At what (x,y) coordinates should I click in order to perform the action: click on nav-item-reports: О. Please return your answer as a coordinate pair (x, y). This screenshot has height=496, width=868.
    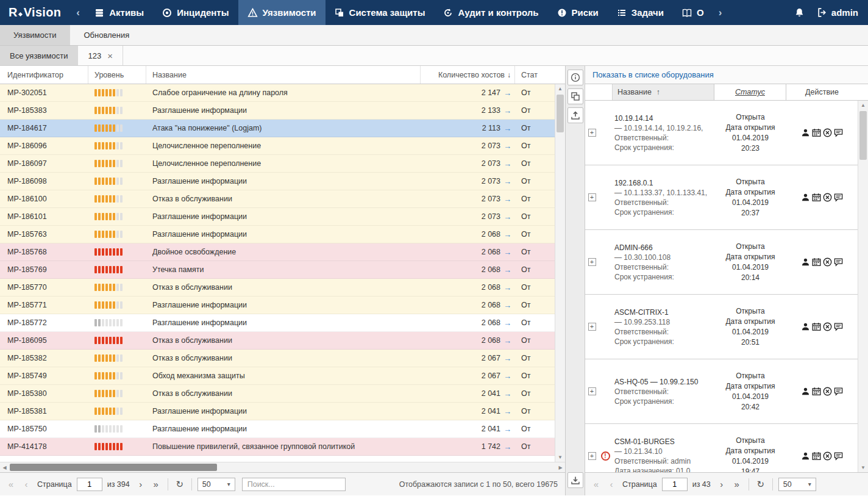
    Looking at the image, I should click on (693, 12).